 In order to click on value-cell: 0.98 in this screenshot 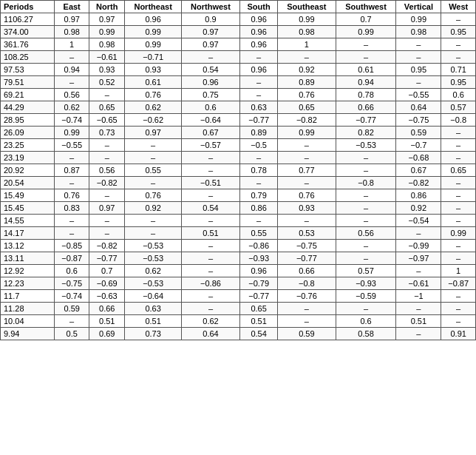, I will do `click(418, 33)`.